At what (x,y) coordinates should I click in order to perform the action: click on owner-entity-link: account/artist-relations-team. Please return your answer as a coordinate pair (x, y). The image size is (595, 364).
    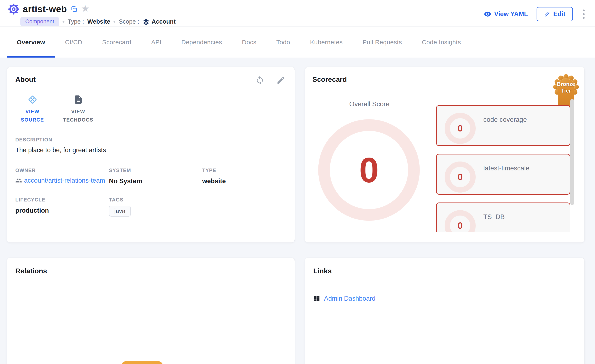
    Looking at the image, I should click on (65, 181).